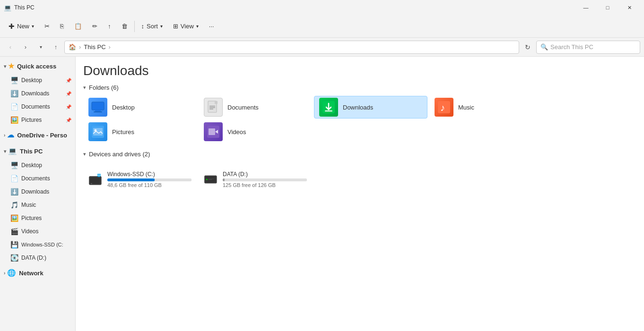  Describe the element at coordinates (38, 66) in the screenshot. I see `sidebar-header-quickaccess: ▾ ★ Quick access` at that location.